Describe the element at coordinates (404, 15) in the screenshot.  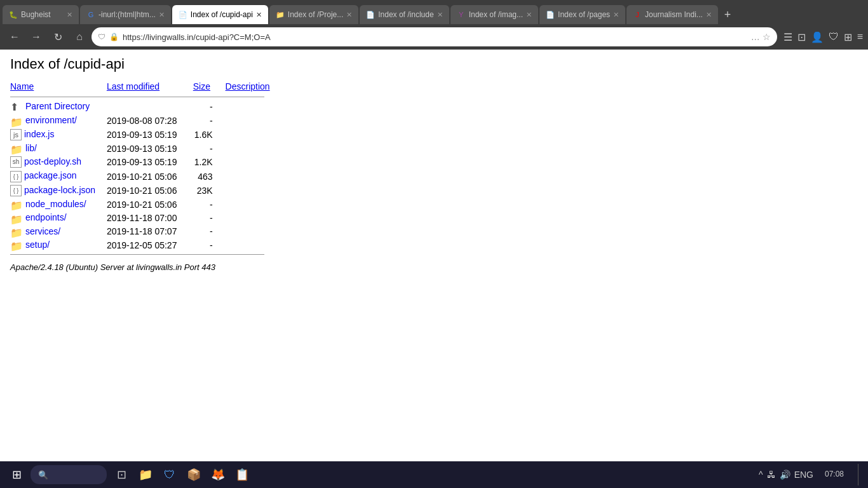
I see `tab-include: 📄 Index of /include ✕` at that location.